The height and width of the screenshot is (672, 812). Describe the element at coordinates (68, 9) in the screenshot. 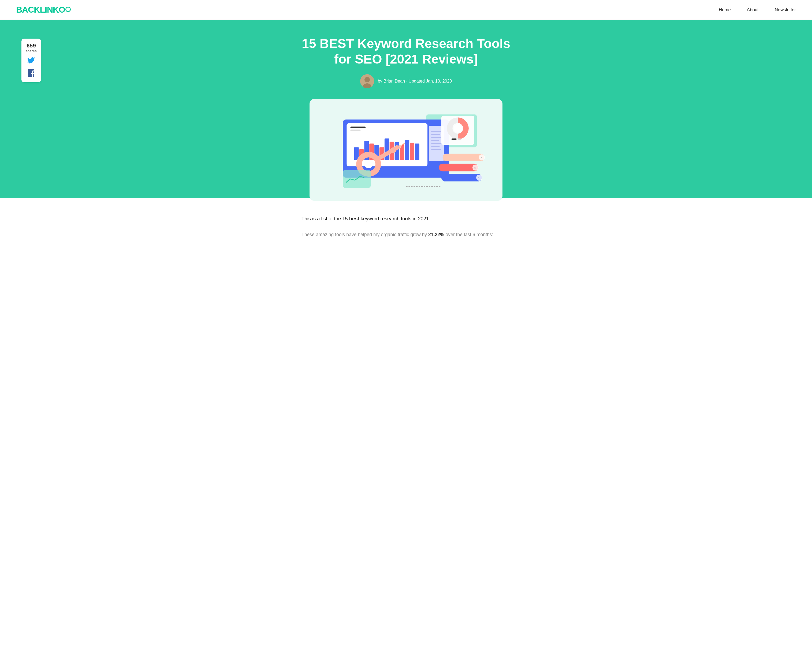

I see `logo-circle-icon` at that location.